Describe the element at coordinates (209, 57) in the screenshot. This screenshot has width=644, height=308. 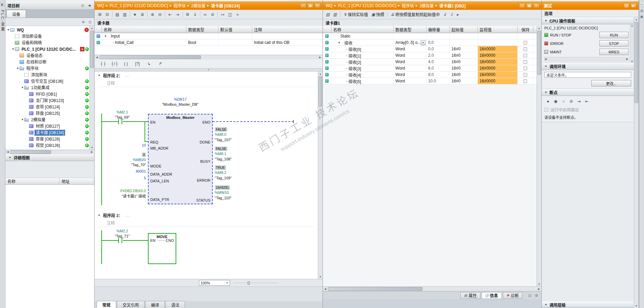
I see `interface-horizontal-scrollbar: ◀▶` at that location.